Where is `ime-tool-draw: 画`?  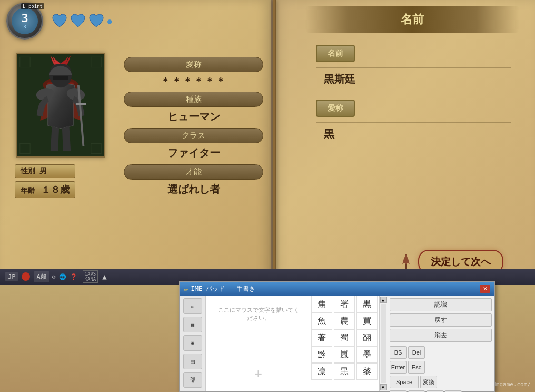
ime-tool-draw: 画 is located at coordinates (193, 361).